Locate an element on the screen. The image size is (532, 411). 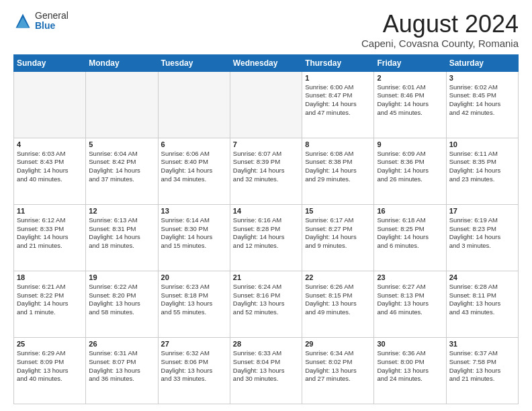
day-number: 28 is located at coordinates (266, 344).